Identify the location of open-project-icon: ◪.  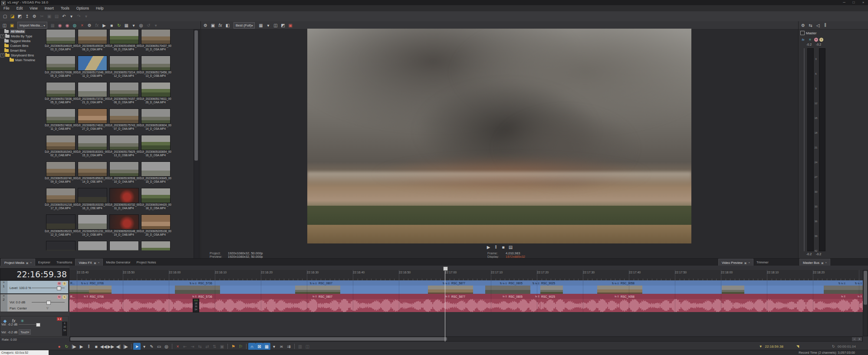
(12, 16).